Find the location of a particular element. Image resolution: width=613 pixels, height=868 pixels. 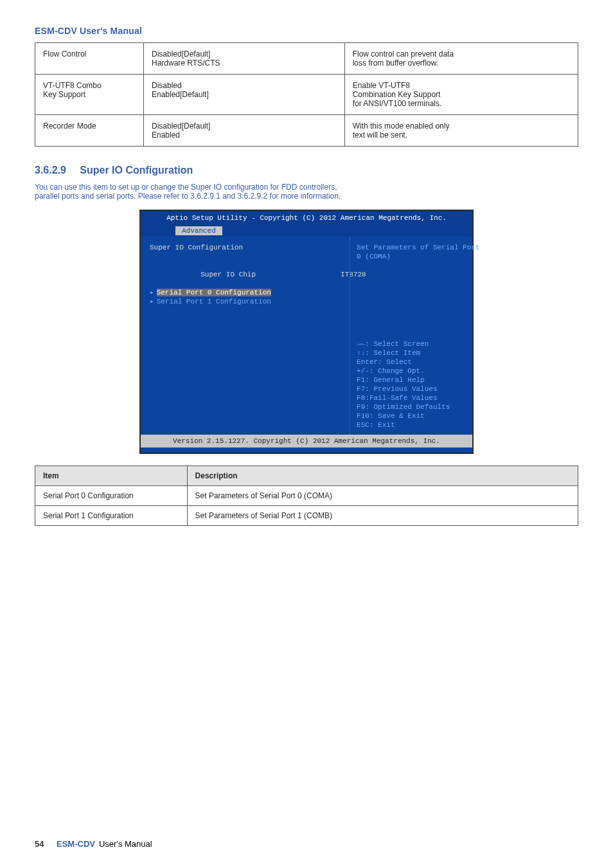

tab-advanced: Advanced is located at coordinates (199, 231).